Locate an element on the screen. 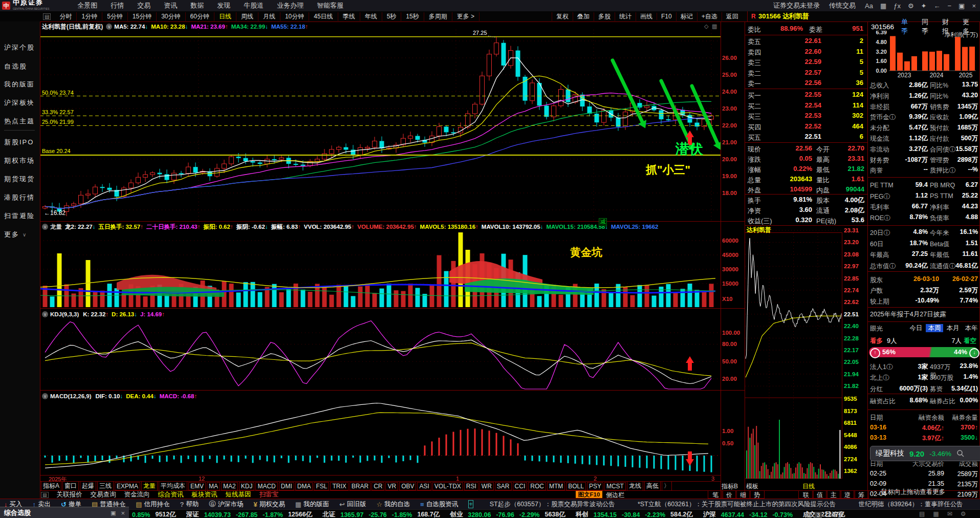 The height and width of the screenshot is (518, 980). indicator-tab-龙线: 龙线 is located at coordinates (635, 486).